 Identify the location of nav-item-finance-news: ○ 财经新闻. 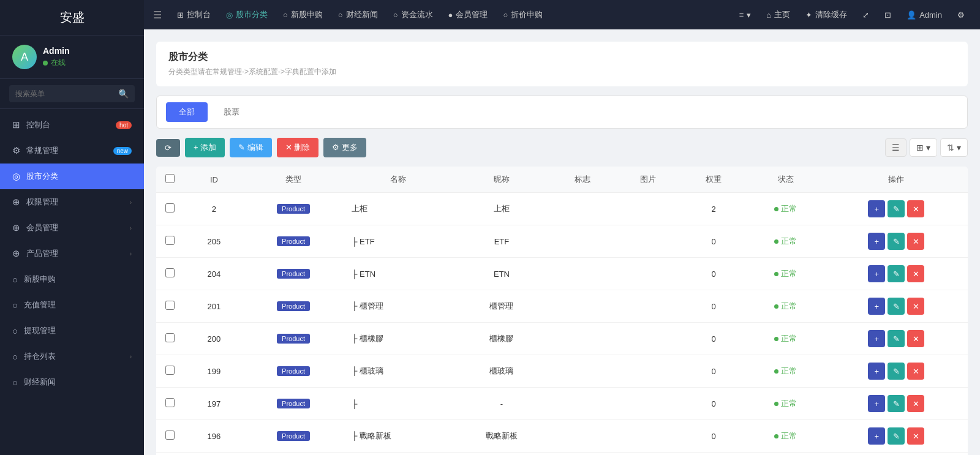
(358, 15).